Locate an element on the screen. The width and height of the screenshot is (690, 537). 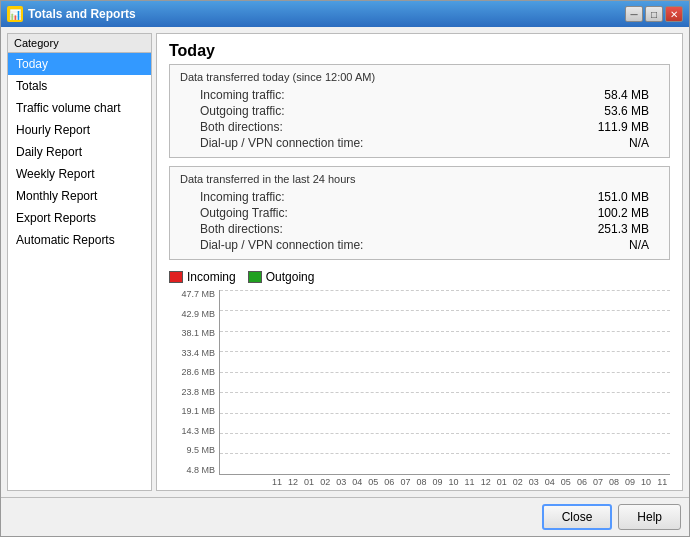
sidebar-category-label: Category is located at coordinates (80, 44).